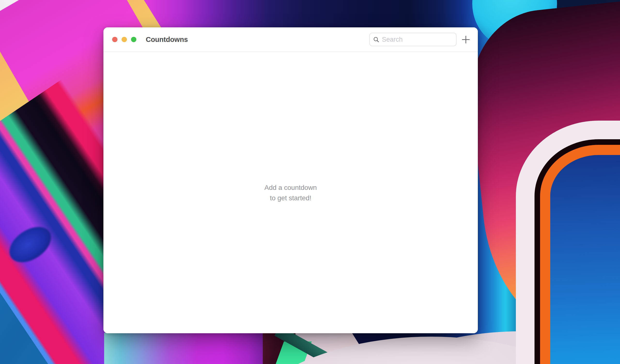 This screenshot has height=364, width=620. Describe the element at coordinates (291, 187) in the screenshot. I see `empty-state-line1: Add a countdown` at that location.